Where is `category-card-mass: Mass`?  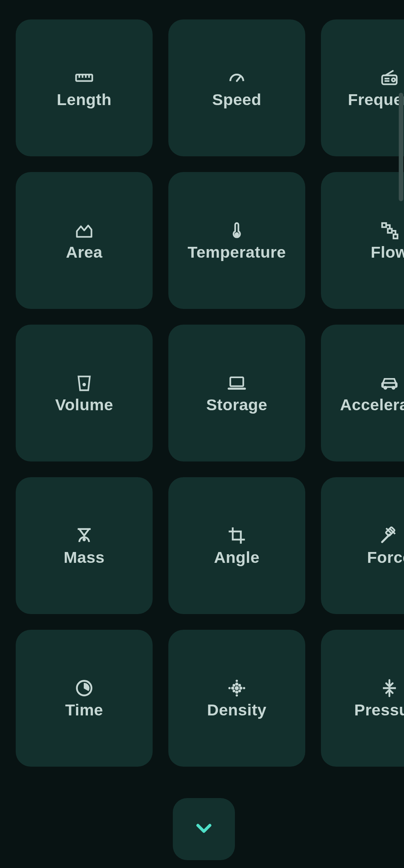 category-card-mass: Mass is located at coordinates (84, 546).